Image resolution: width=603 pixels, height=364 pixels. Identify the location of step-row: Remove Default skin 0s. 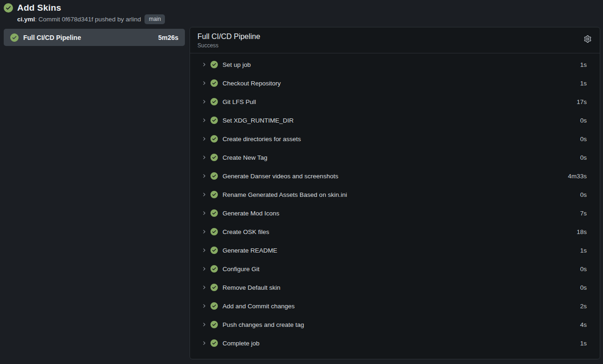
(395, 287).